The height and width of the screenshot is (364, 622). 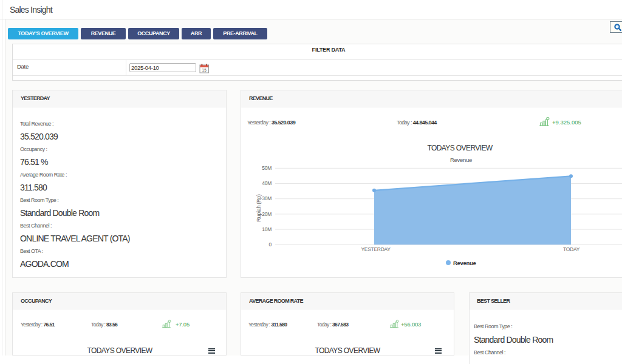 What do you see at coordinates (205, 70) in the screenshot?
I see `svg-text: 15` at bounding box center [205, 70].